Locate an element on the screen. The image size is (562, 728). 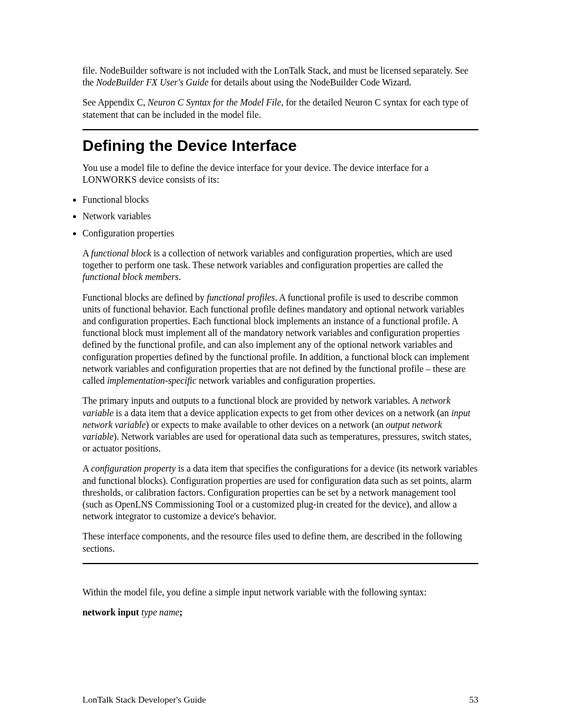
section-heading: Defining the Device Interface is located at coordinates (280, 144).